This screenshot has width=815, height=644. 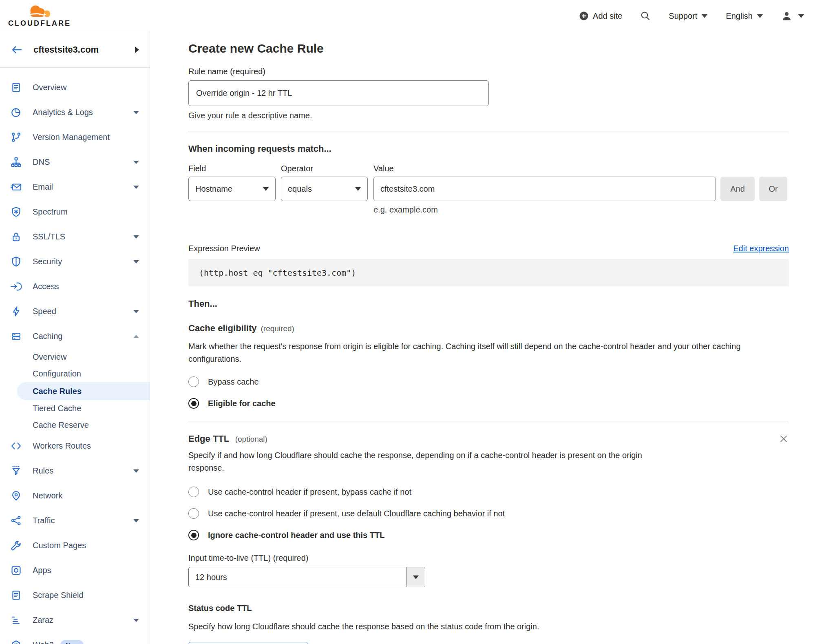 I want to click on field-label: Field, so click(x=235, y=169).